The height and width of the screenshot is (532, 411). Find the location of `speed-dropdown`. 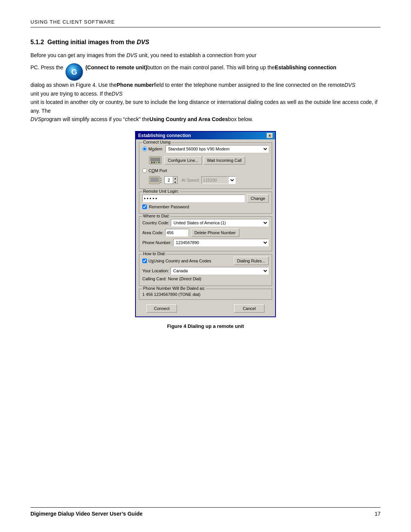

speed-dropdown is located at coordinates (232, 180).